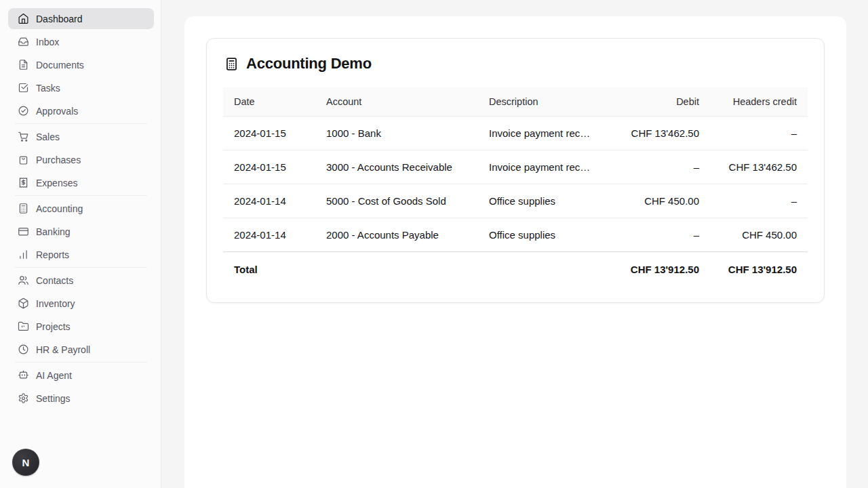 This screenshot has width=868, height=488. Describe the element at coordinates (656, 102) in the screenshot. I see `col-header-debit: Debit` at that location.